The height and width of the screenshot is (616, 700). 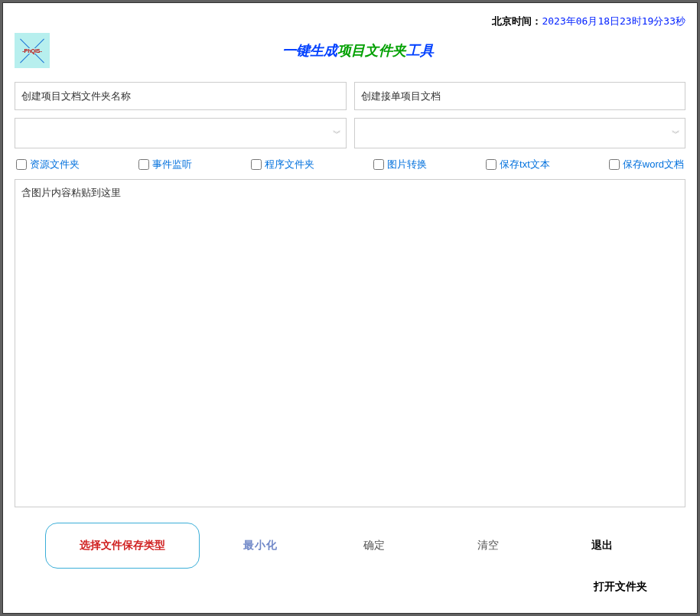 What do you see at coordinates (520, 133) in the screenshot?
I see `dropdown-right: ︾` at bounding box center [520, 133].